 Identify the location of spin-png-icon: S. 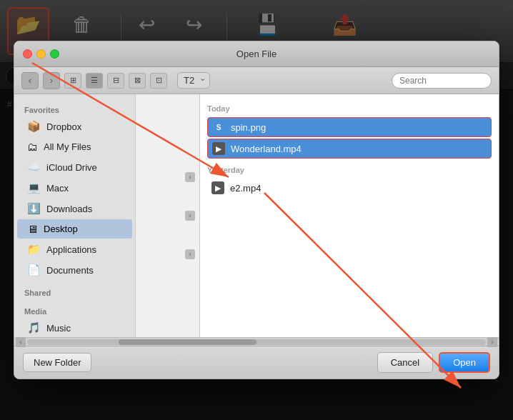
(219, 127).